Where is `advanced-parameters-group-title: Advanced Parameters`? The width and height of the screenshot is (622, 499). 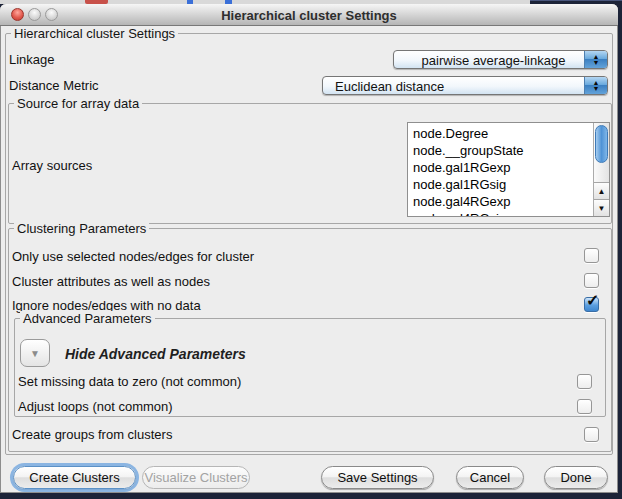 advanced-parameters-group-title: Advanced Parameters is located at coordinates (88, 318).